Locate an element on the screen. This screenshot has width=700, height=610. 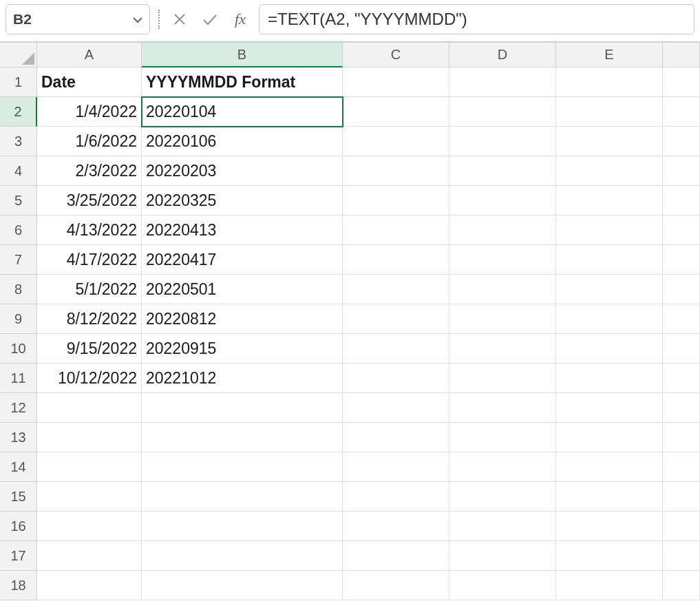
cell-E10 is located at coordinates (610, 348).